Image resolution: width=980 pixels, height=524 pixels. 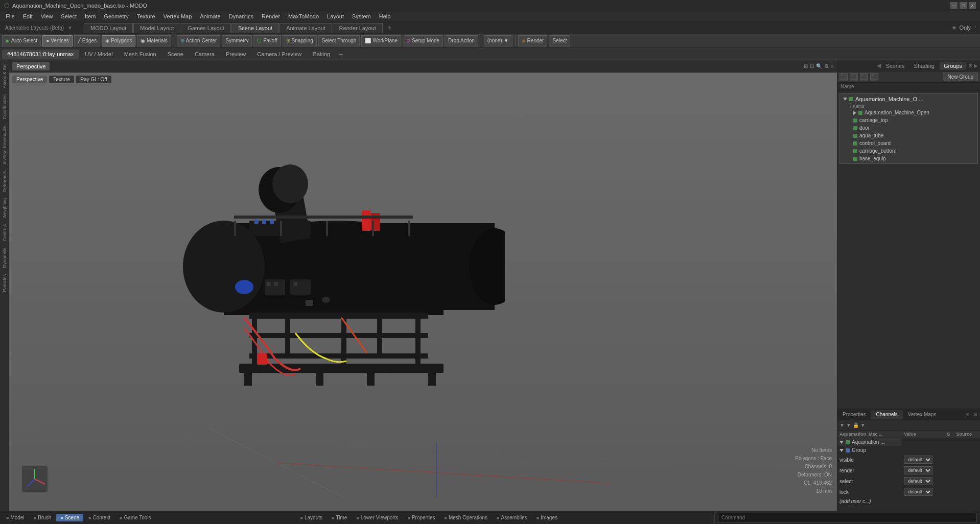 What do you see at coordinates (879, 65) in the screenshot?
I see `rp-expand-icon: ◀` at bounding box center [879, 65].